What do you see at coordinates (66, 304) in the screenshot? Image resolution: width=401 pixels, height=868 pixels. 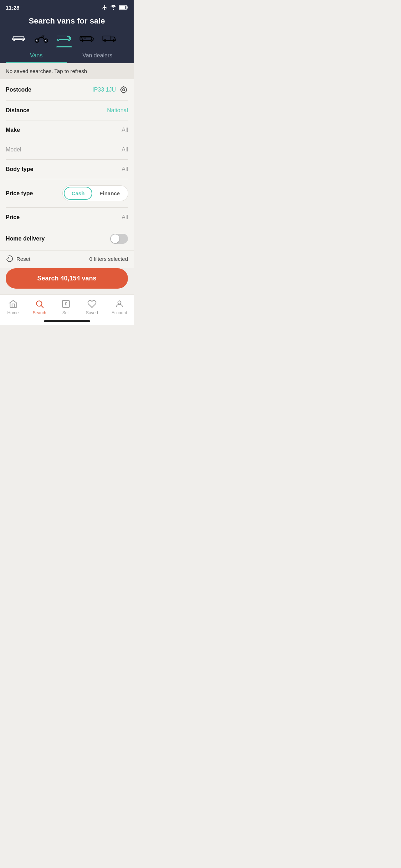 I see `sell-nav-icon: £` at bounding box center [66, 304].